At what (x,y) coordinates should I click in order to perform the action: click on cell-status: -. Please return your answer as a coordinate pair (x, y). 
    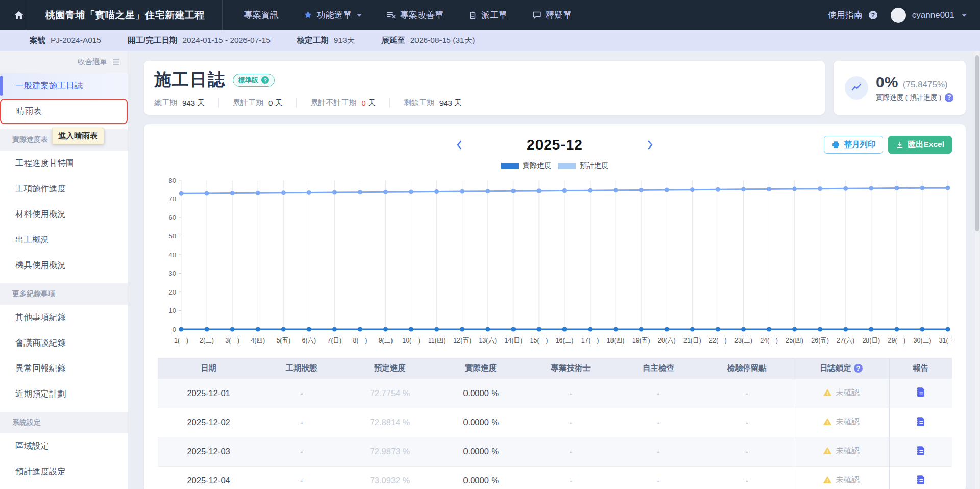
    Looking at the image, I should click on (301, 451).